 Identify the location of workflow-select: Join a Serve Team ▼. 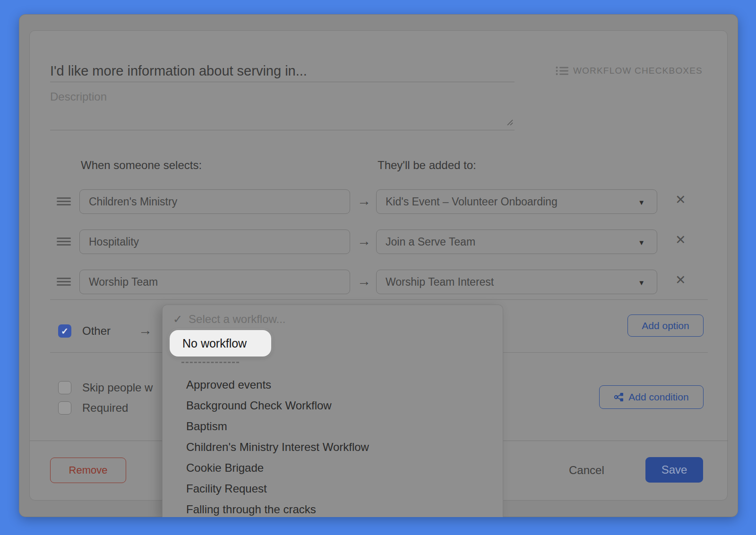
(517, 242).